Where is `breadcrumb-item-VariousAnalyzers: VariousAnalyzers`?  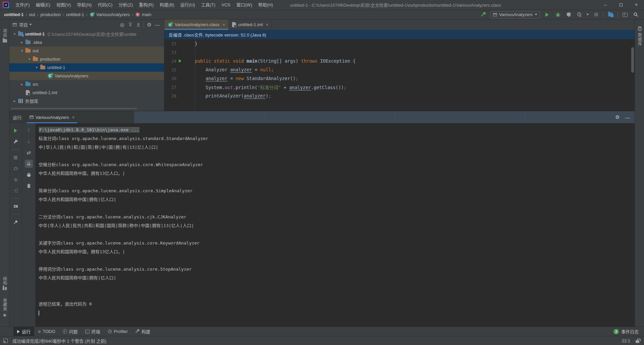 breadcrumb-item-VariousAnalyzers: VariousAnalyzers is located at coordinates (110, 15).